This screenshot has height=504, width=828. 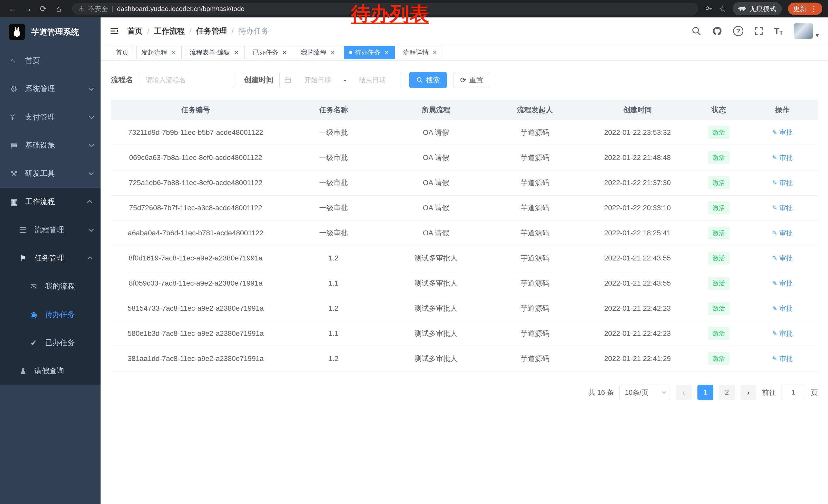 I want to click on start-date-placeholder: 开始日期, so click(x=318, y=80).